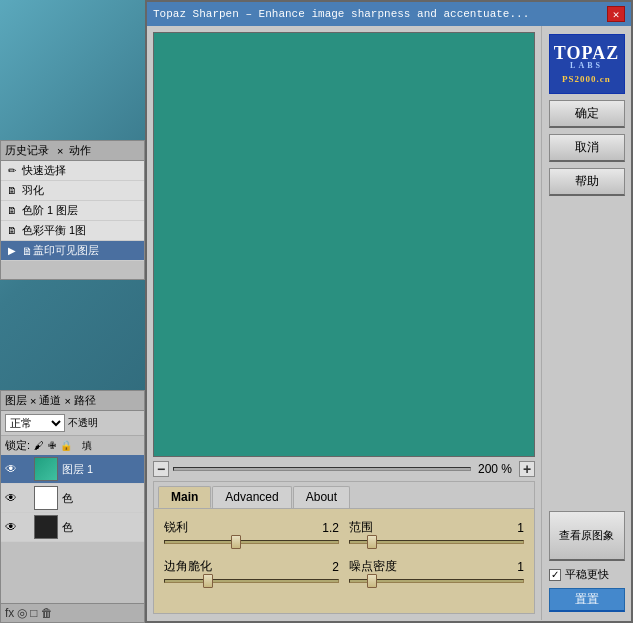 The image size is (633, 623). Describe the element at coordinates (72, 612) in the screenshot. I see `layers-bottom-bar: fx ◎ □ 🗑` at that location.